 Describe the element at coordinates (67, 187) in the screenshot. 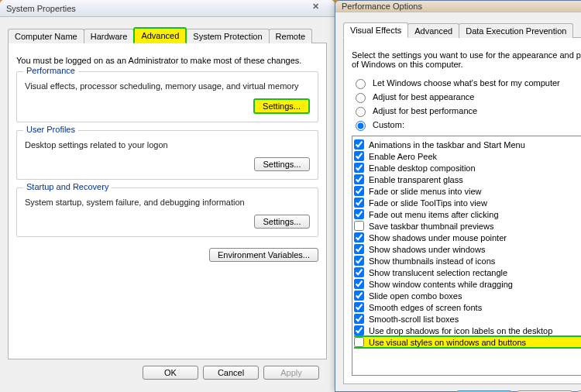

I see `group-title: Startup and Recovery` at that location.